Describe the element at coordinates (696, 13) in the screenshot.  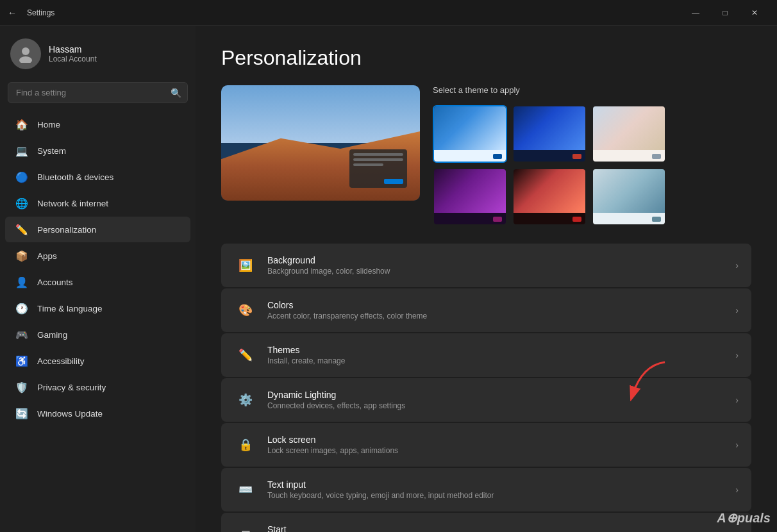
I see `minimize-button: —` at that location.